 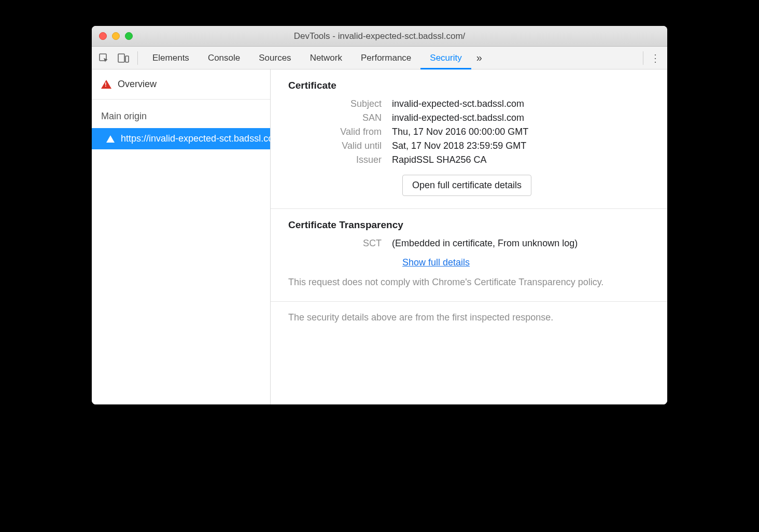 I want to click on close-window-button, so click(x=103, y=36).